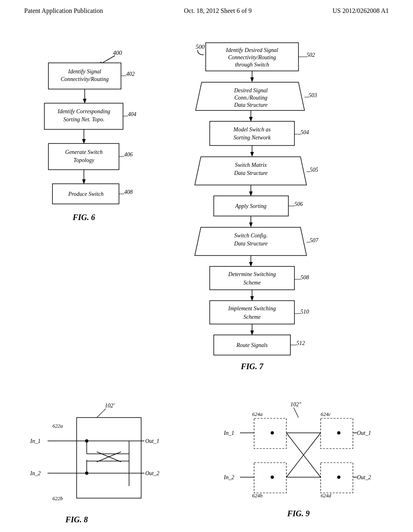  What do you see at coordinates (251, 165) in the screenshot?
I see `svg-text: Switch Matrix` at bounding box center [251, 165].